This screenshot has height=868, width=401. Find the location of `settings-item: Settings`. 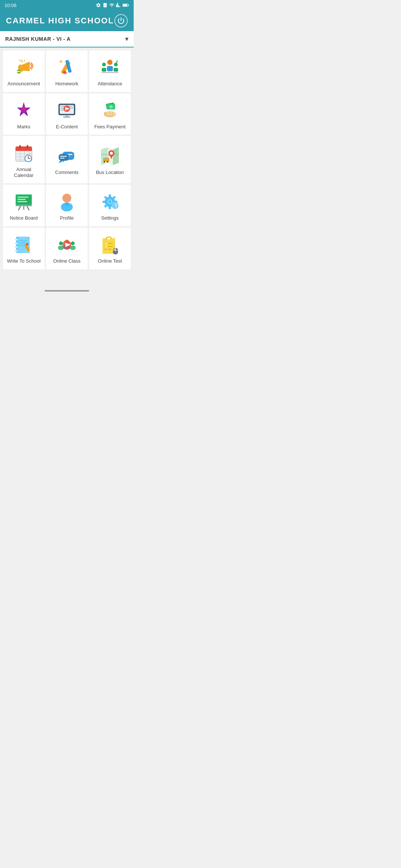

settings-item: Settings is located at coordinates (110, 206).